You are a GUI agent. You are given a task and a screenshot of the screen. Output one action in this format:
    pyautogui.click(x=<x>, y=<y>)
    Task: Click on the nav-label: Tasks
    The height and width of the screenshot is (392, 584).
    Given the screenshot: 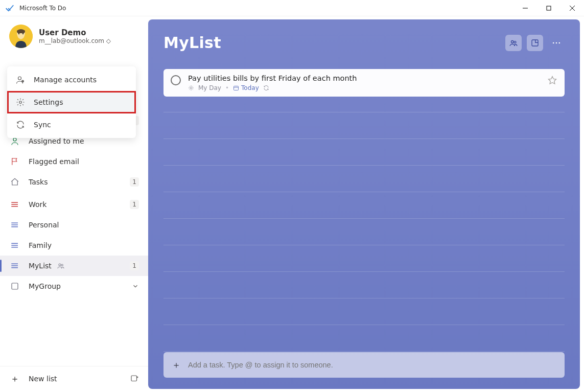 What is the action you would take?
    pyautogui.click(x=38, y=182)
    